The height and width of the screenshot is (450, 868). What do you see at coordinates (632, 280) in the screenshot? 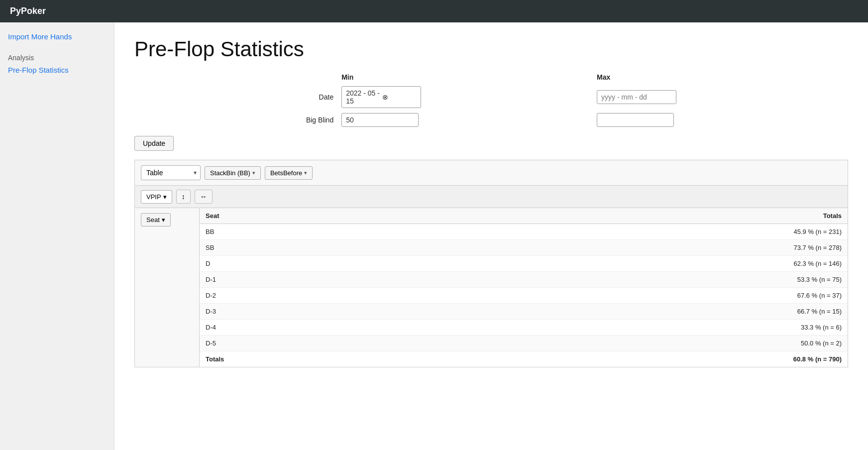
I see `cell-totals: 53.3 % (n = 75)` at bounding box center [632, 280].